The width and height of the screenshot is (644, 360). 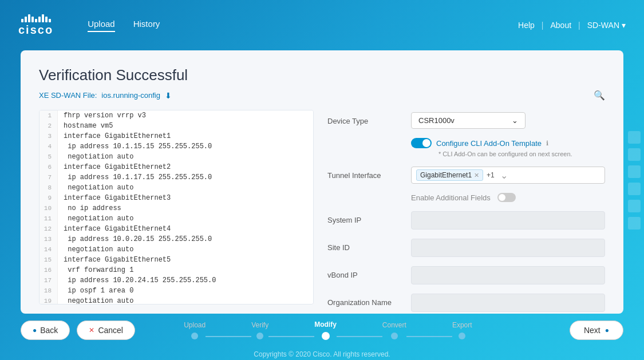 I want to click on footer-text: Copyrights © 2020 Cisco. All rights rese…, so click(x=322, y=354).